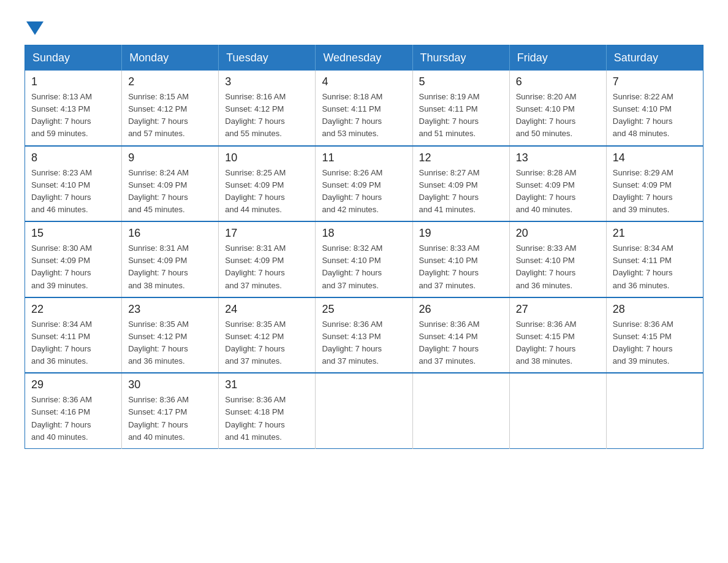 This screenshot has height=563, width=728. I want to click on day-number: 16, so click(170, 233).